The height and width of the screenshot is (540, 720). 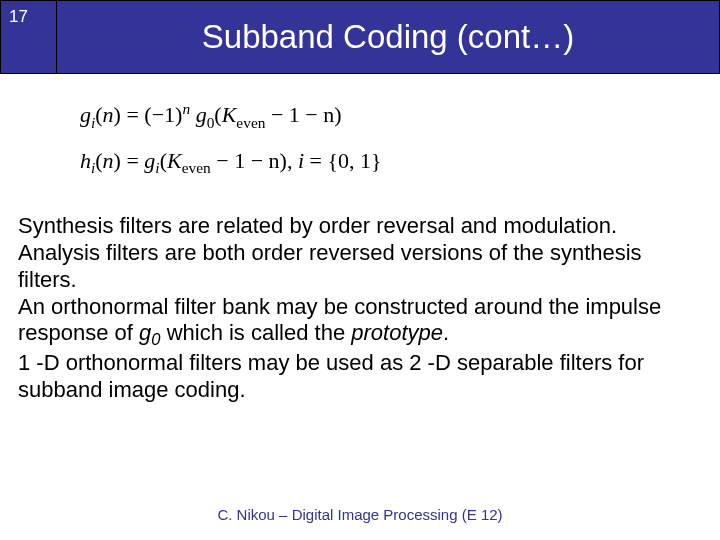 What do you see at coordinates (145, 332) in the screenshot?
I see `g-var: g` at bounding box center [145, 332].